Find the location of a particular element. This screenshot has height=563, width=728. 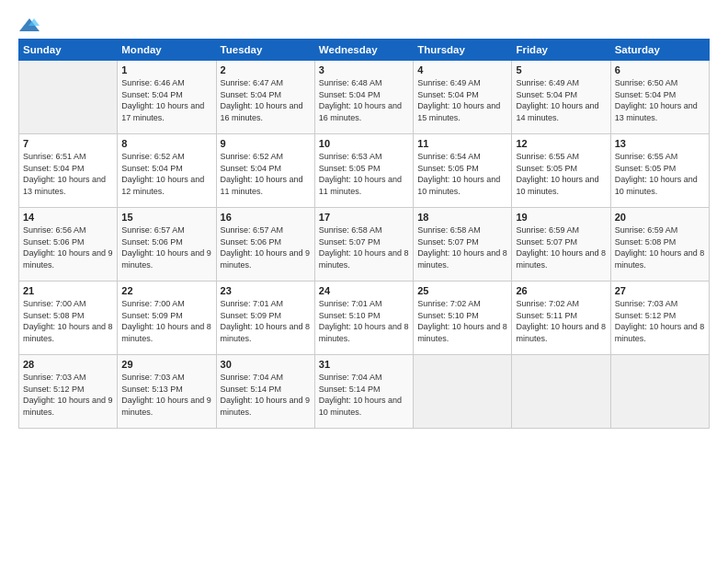

week-row-2: 7Sunrise: 6:51 AM Sunset: 5:04 PM Daylig… is located at coordinates (364, 171).